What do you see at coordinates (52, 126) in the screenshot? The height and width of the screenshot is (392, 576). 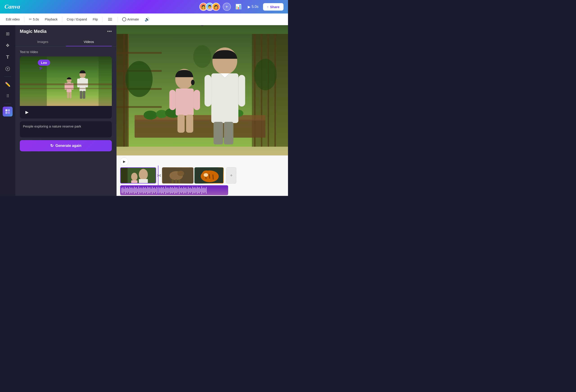 I see `text-input-value: People exploring a nature reserve park` at bounding box center [52, 126].